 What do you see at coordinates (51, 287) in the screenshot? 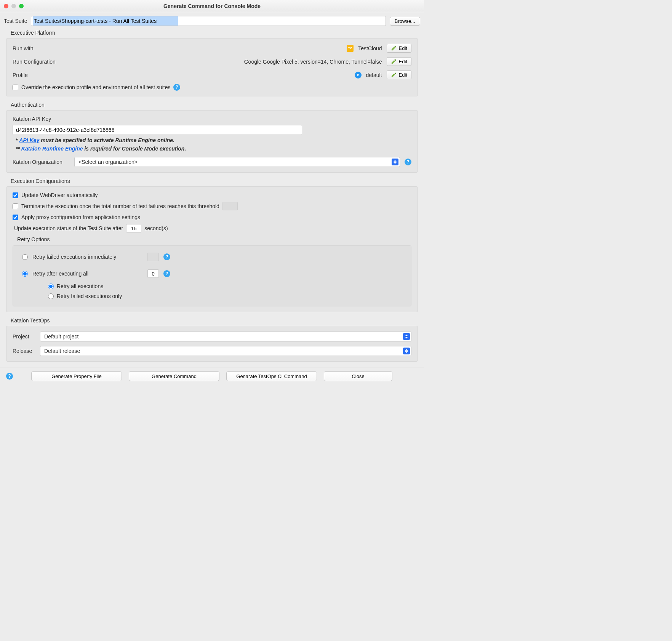
I see `retry-all-radio` at bounding box center [51, 287].